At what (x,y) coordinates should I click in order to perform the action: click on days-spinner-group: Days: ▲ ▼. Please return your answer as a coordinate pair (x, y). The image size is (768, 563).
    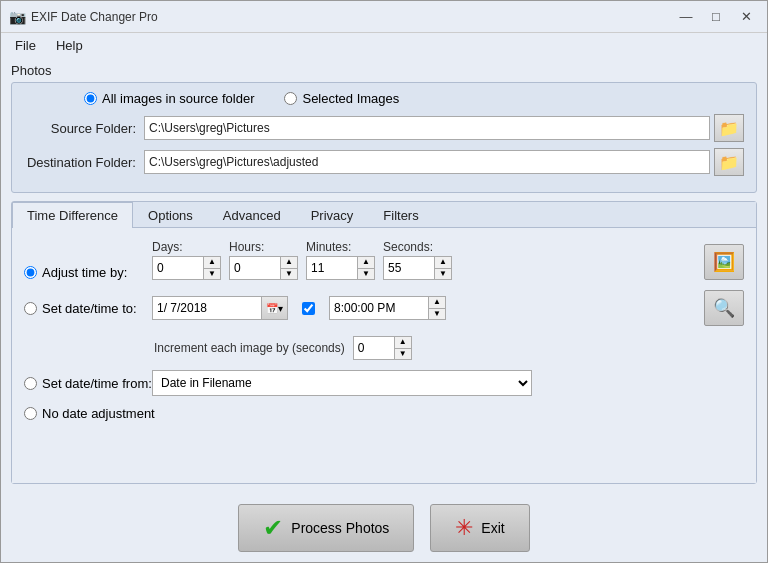
    Looking at the image, I should click on (186, 260).